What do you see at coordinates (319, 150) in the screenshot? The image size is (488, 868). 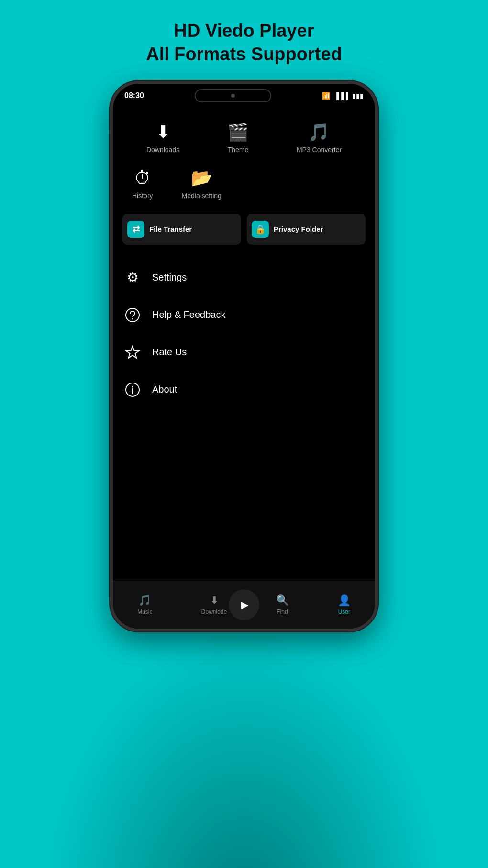 I see `mp3-label: MP3 Converter` at bounding box center [319, 150].